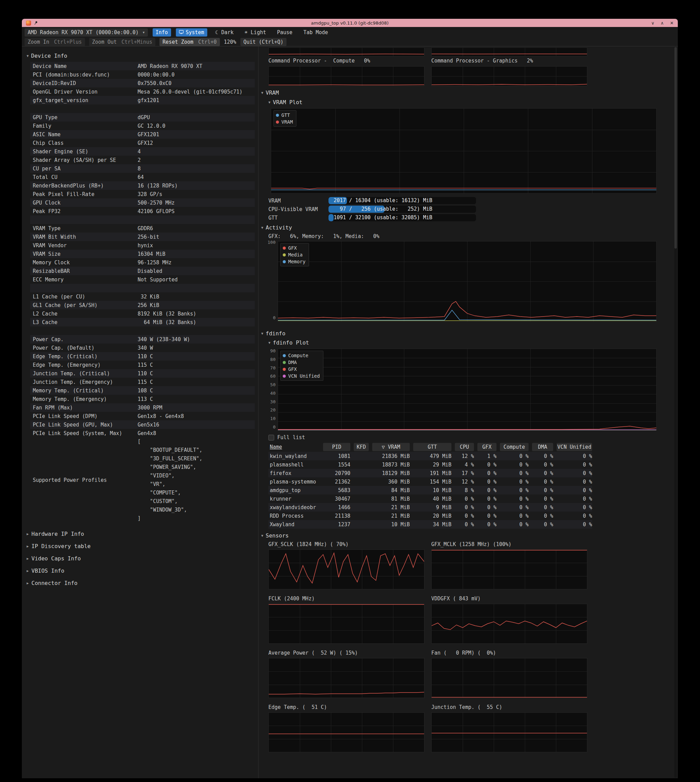  Describe the element at coordinates (139, 160) in the screenshot. I see `info-value: 2` at that location.